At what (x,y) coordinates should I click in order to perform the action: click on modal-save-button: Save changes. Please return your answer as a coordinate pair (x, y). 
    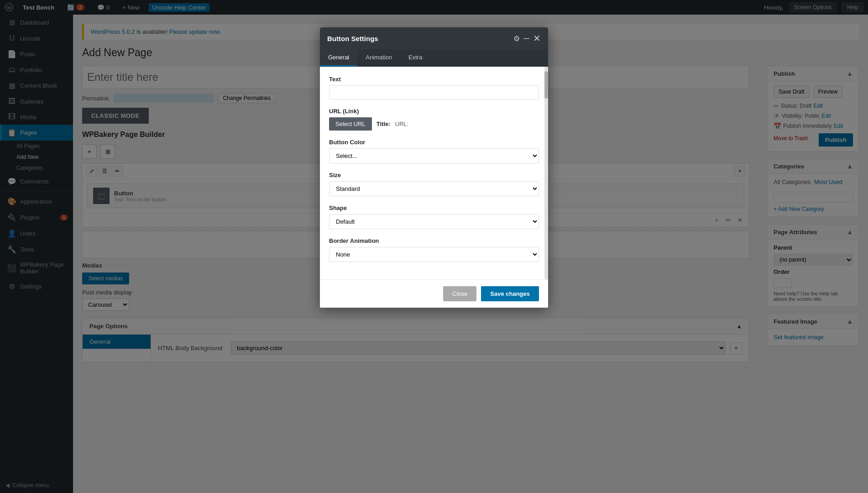
    Looking at the image, I should click on (510, 294).